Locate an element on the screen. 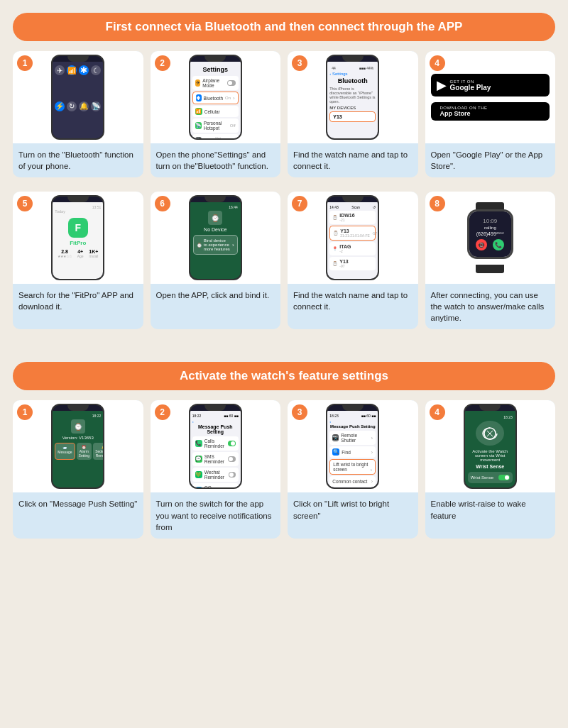 This screenshot has width=568, height=728. gp-text: GET IT ON Google Play is located at coordinates (471, 85).